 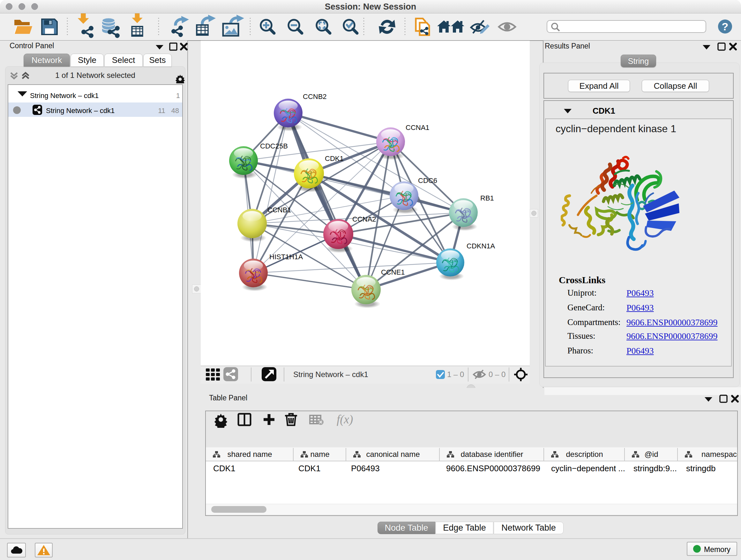 I want to click on svg-text: CDKN1A, so click(x=481, y=246).